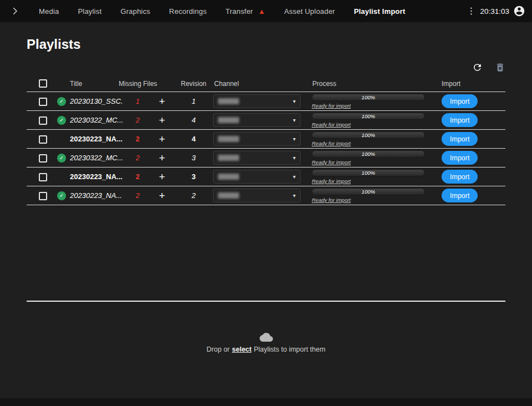  Describe the element at coordinates (266, 177) in the screenshot. I see `table-row: ✓ 20230223_NA... 2 + 3 ▾ 100% Ready for …` at that location.